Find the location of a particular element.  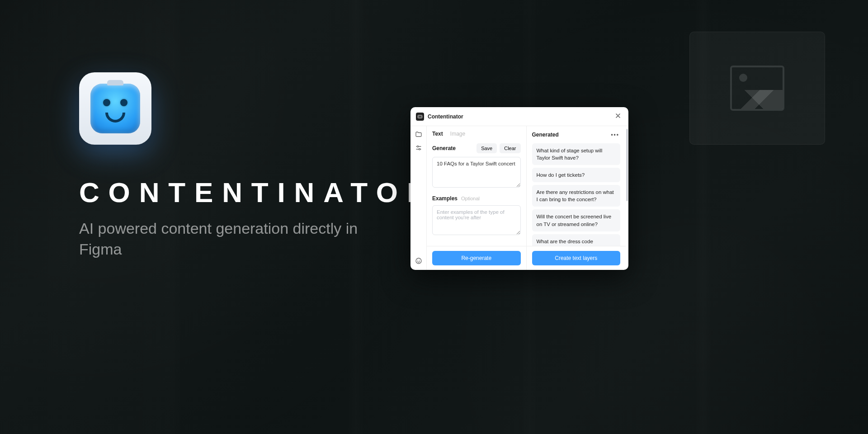

close-button is located at coordinates (618, 117).